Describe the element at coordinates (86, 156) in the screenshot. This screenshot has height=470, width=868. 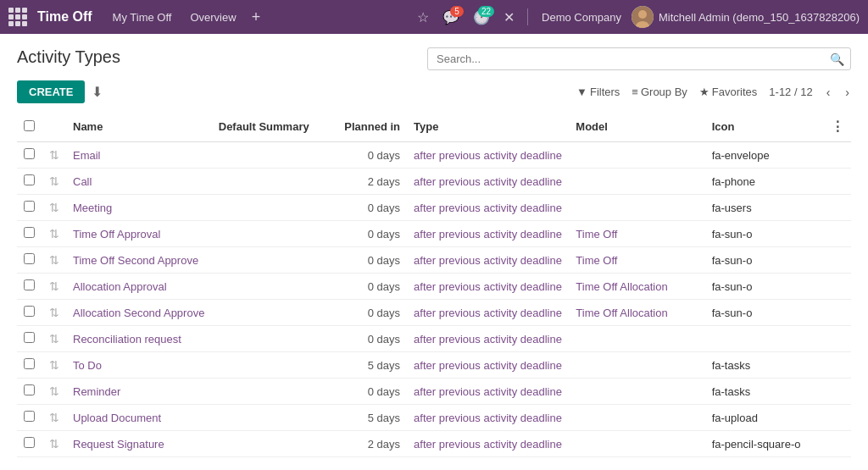
I see `row-name-link: Email` at that location.